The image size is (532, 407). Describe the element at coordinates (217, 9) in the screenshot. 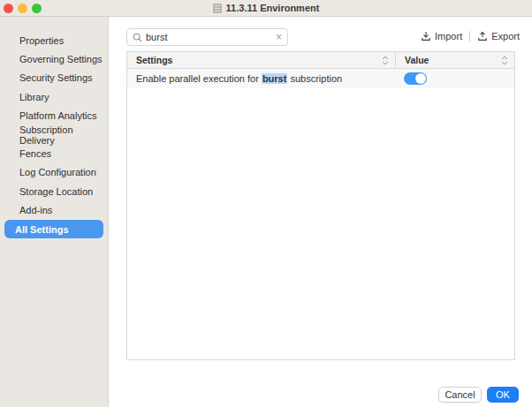

I see `document-proxy-icon` at that location.